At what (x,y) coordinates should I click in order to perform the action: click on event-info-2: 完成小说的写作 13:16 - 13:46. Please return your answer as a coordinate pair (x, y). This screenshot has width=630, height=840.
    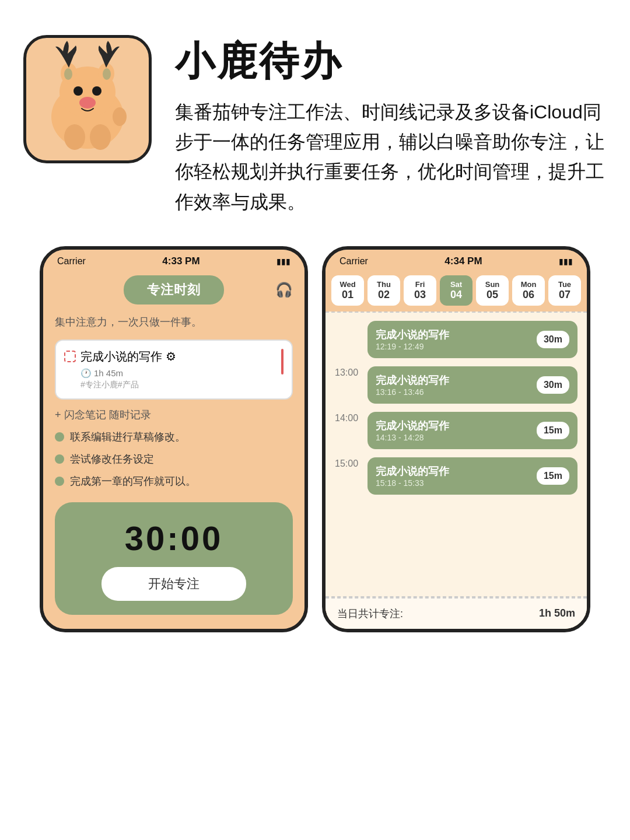
    Looking at the image, I should click on (412, 385).